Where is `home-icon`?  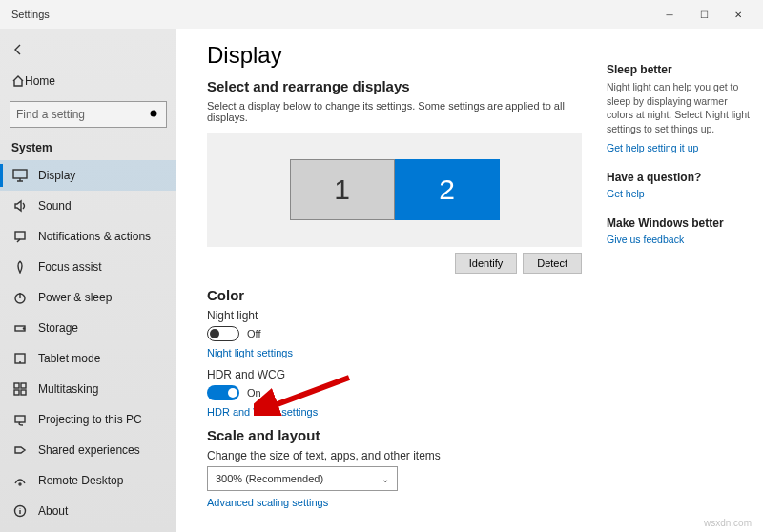 home-icon is located at coordinates (18, 81).